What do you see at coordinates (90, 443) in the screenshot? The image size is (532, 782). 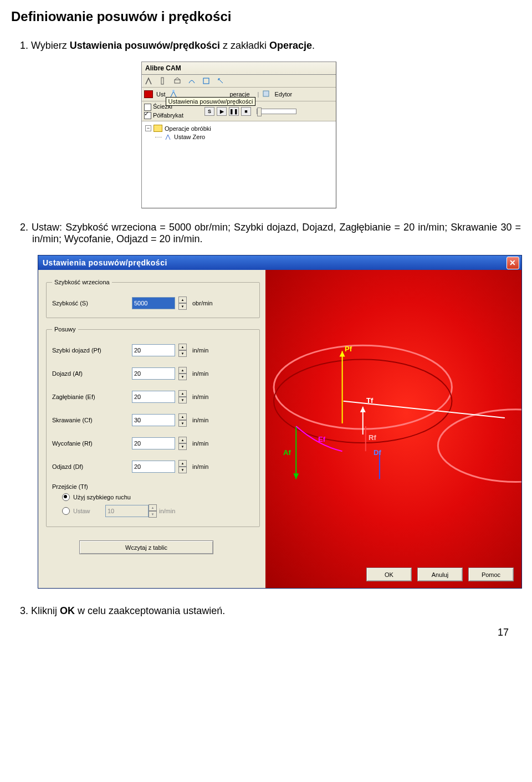 I see `feed-label-rf: Wycofanie (Rf)` at bounding box center [90, 443].